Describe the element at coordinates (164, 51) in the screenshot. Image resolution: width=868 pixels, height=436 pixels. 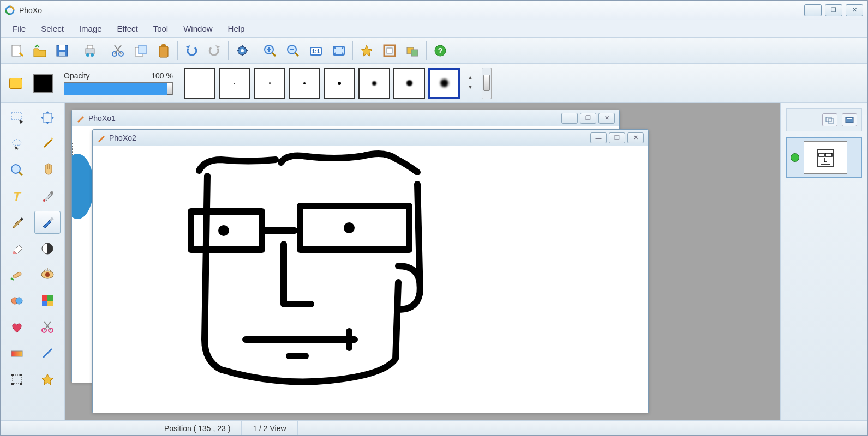
I see `paste-button` at that location.